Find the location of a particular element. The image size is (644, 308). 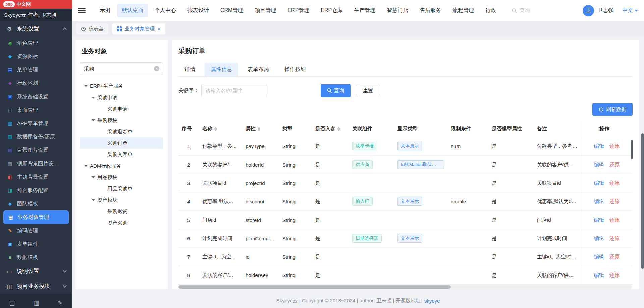

topnav-item: 行政 is located at coordinates (491, 11).